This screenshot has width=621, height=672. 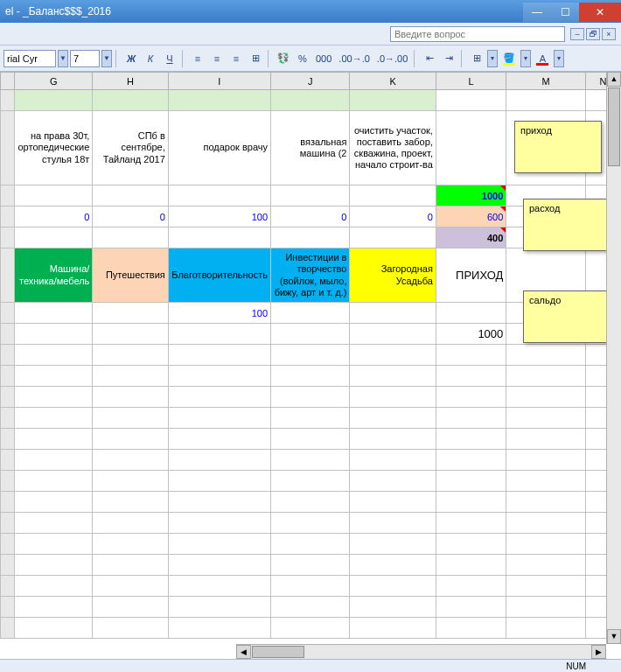 I want to click on maximize-button: ☐, so click(x=565, y=12).